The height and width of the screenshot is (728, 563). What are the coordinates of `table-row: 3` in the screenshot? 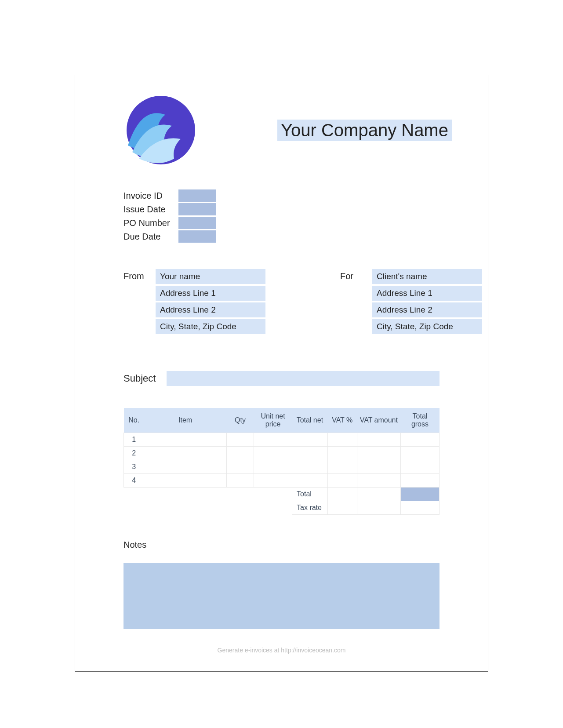 It's located at (282, 467).